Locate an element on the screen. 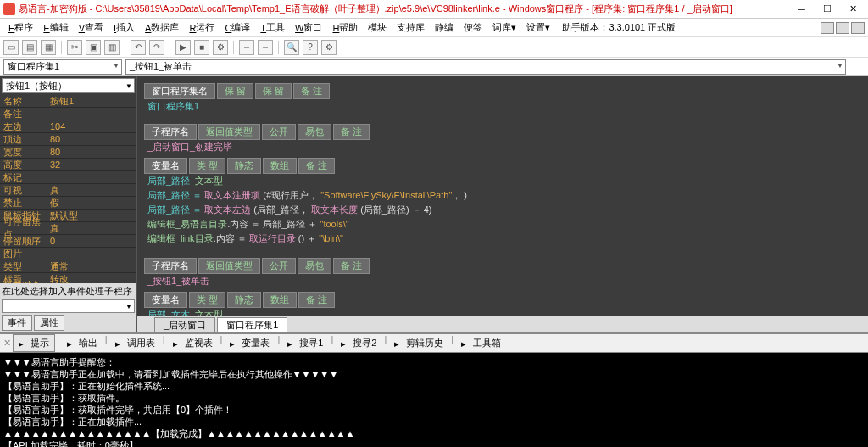 Image resolution: width=868 pixels, height=447 pixels. window-title: 易语言-加密狗版 - C:\Users\35819\AppData\Local\… is located at coordinates (404, 8).